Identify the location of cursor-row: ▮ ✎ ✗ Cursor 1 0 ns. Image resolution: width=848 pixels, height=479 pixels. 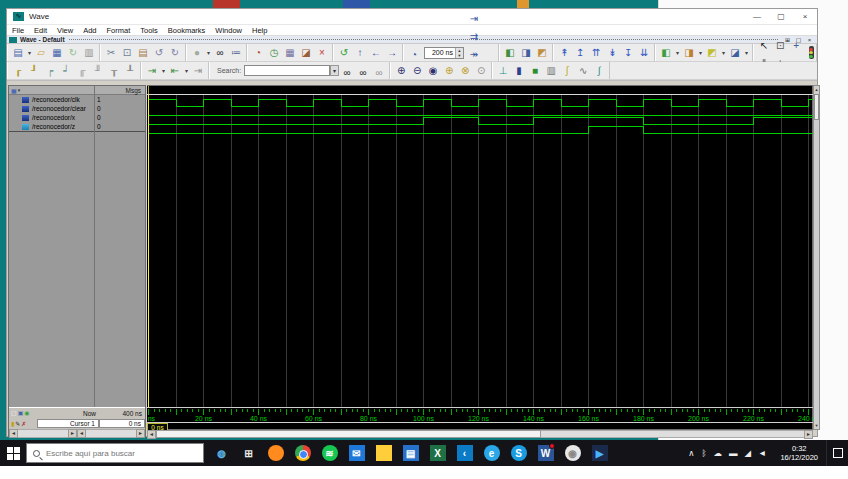
(77, 424).